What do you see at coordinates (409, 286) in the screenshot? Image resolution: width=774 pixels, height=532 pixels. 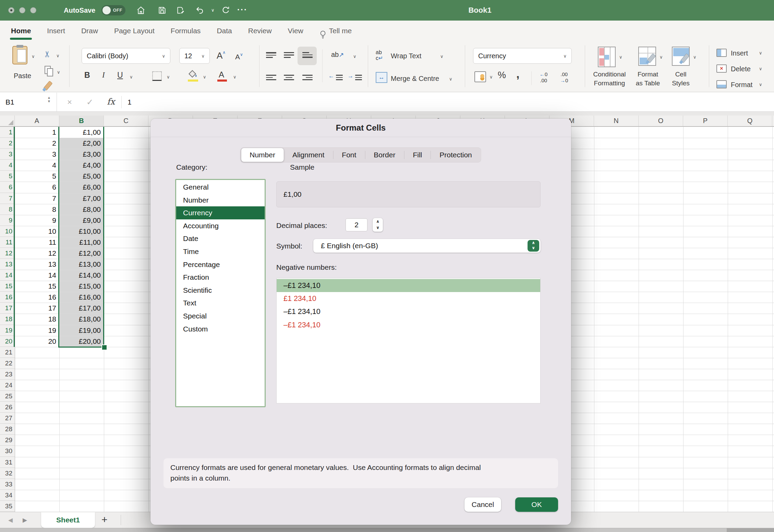 I see `negative-option-1: –£1 234,10` at bounding box center [409, 286].